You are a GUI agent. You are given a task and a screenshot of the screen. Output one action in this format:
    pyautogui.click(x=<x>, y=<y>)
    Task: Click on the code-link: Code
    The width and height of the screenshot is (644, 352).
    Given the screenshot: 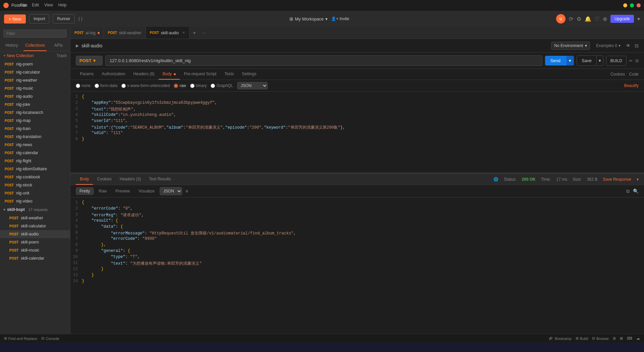 What is the action you would take?
    pyautogui.click(x=634, y=74)
    